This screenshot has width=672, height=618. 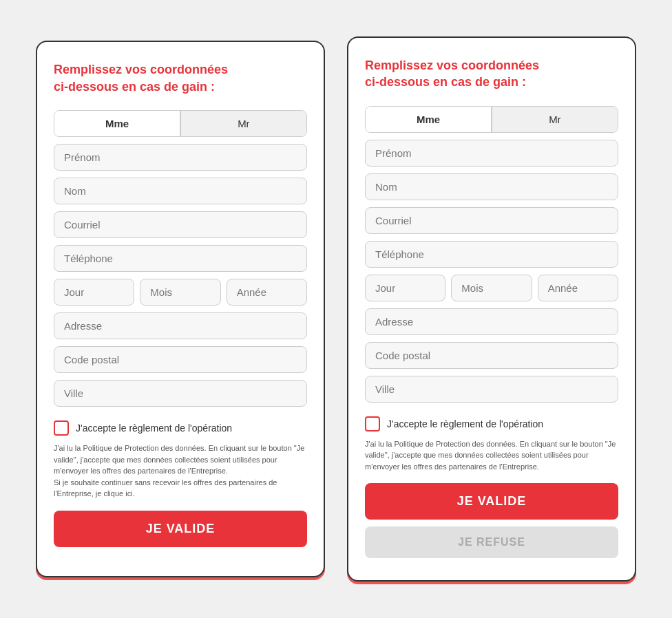 What do you see at coordinates (180, 428) in the screenshot?
I see `checkbox-row-1: J'accepte le règlement de l'opération` at bounding box center [180, 428].